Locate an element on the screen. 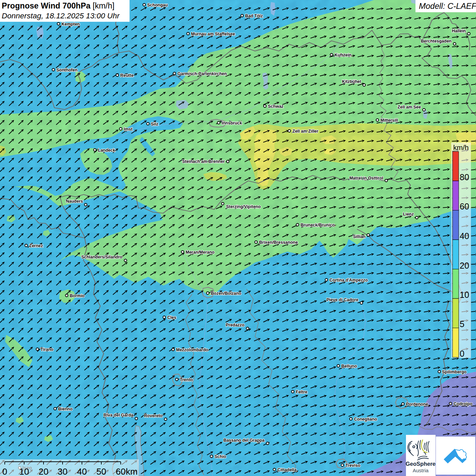  svg-text: Brixen/Bressanone is located at coordinates (278, 242).